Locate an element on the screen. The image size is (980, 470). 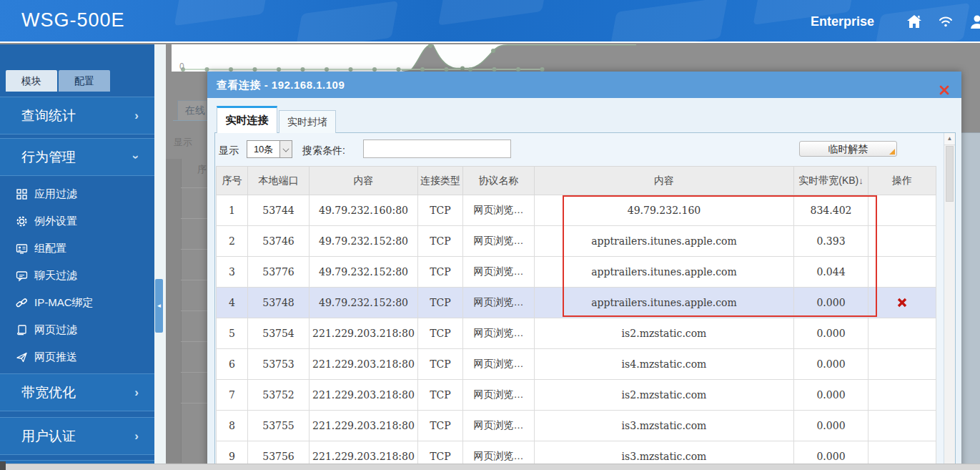
sidebar-nav: 模块 配置 查询统计 › 行为管理 › 应用过滤 例外设置 组配置 聊天过滤 is located at coordinates (77, 258).